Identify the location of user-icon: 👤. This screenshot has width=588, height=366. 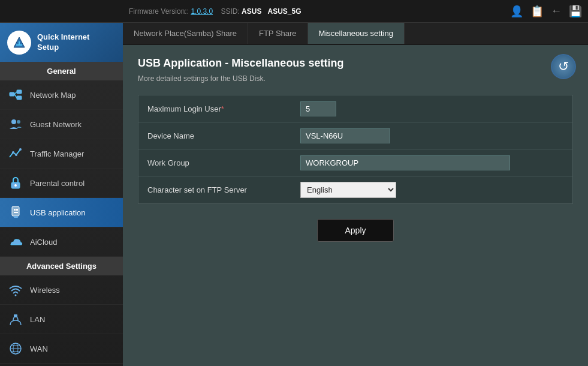
(517, 11).